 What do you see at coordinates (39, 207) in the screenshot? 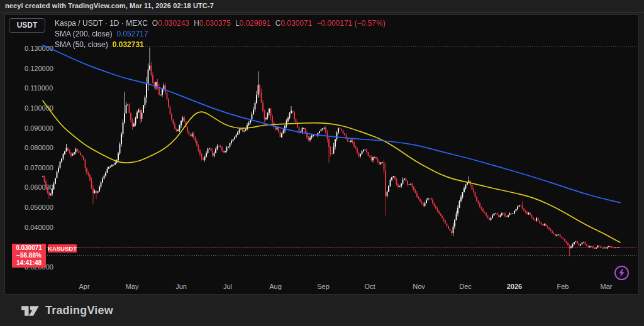
I see `y-axis-tick: 0.050000` at bounding box center [39, 207].